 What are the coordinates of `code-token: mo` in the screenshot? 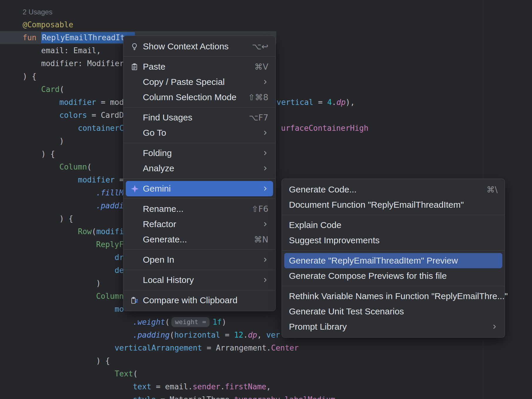 It's located at (119, 309).